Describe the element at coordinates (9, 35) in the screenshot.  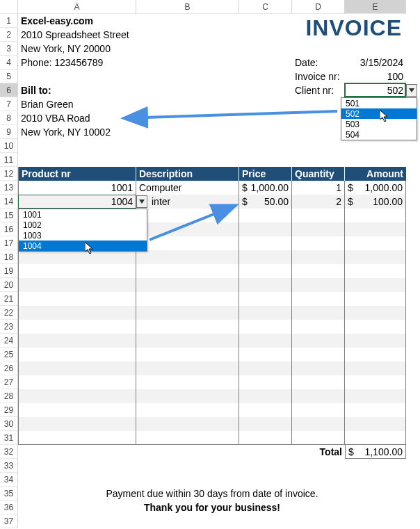
I see `row-header-2: 2` at that location.